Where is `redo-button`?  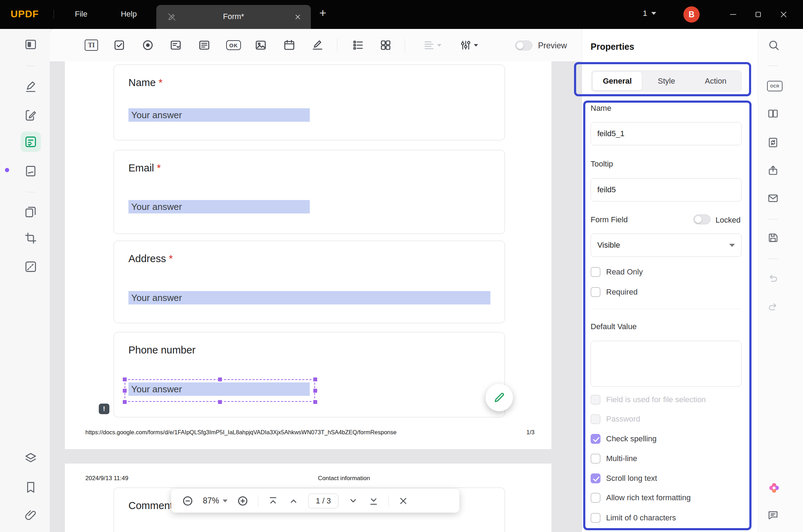 redo-button is located at coordinates (773, 307).